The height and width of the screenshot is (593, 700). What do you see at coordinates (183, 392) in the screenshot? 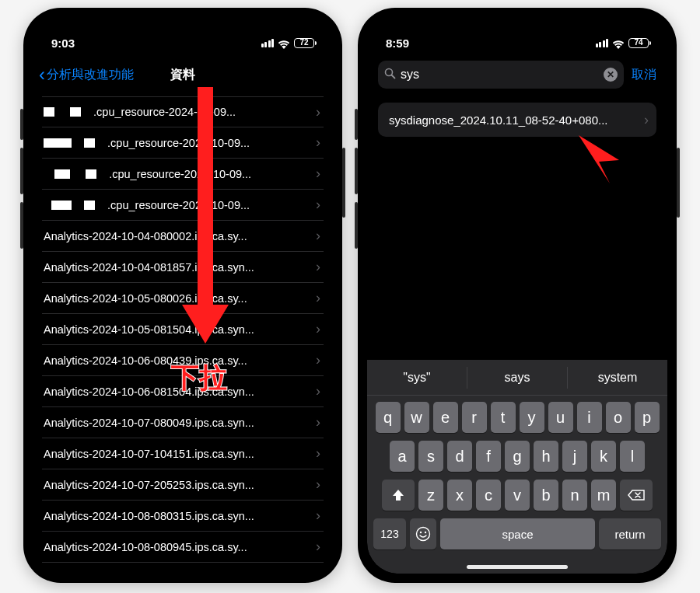
I see `list-item: Analytics-2024-10-06-081504.ips.ca.syn..…` at bounding box center [183, 392].